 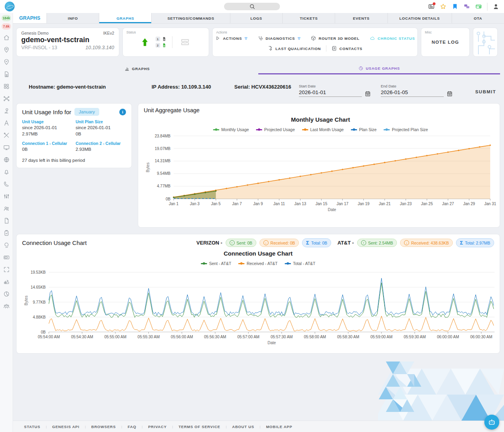 I want to click on sidebar-phone-icon, so click(x=6, y=184).